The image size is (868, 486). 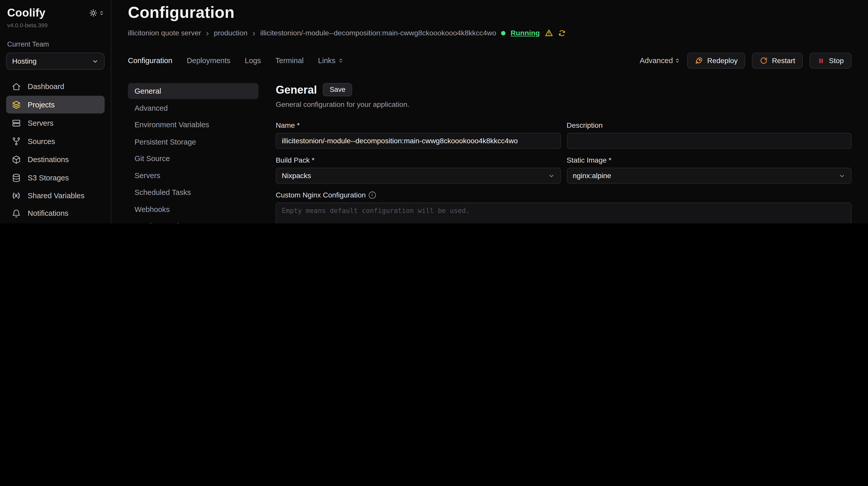 What do you see at coordinates (418, 176) in the screenshot?
I see `build-pack-select: Nixpacks` at bounding box center [418, 176].